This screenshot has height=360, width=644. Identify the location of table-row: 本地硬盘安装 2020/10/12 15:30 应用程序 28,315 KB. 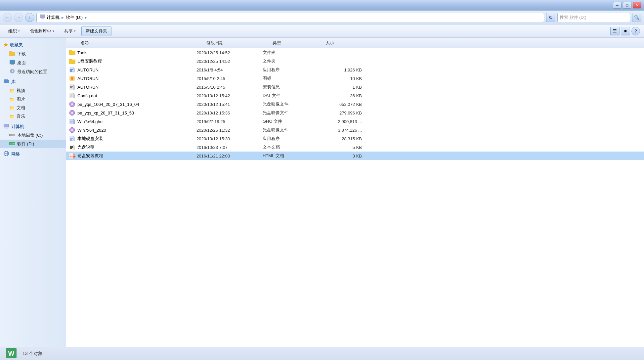
(355, 139).